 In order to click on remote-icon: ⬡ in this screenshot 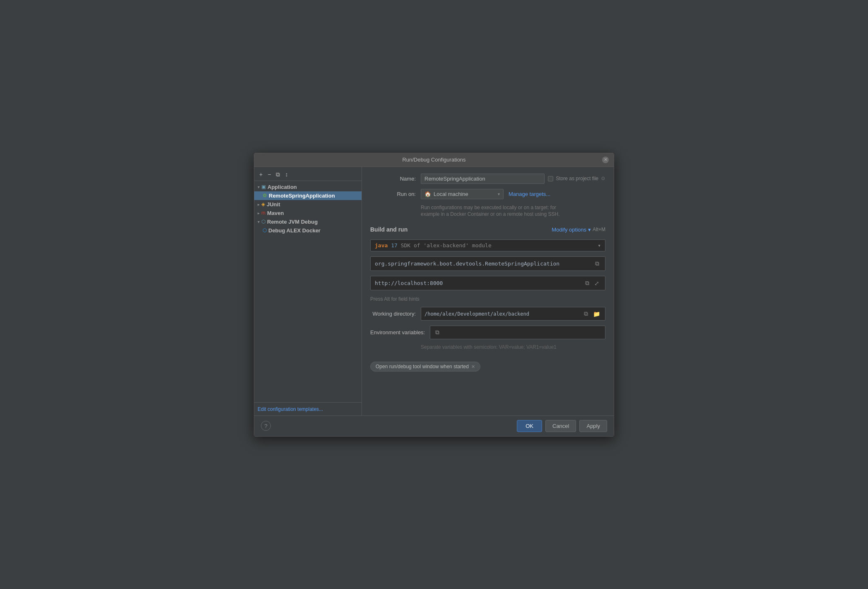, I will do `click(263, 222)`.